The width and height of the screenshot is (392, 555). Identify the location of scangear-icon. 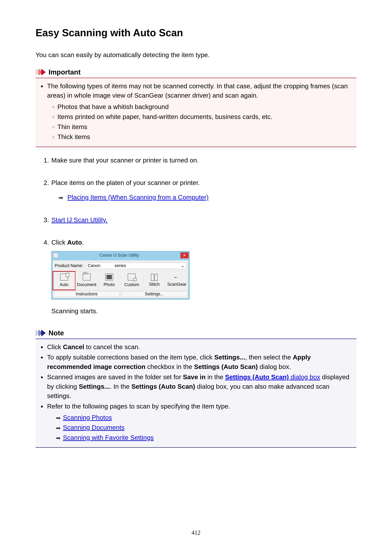
(177, 277).